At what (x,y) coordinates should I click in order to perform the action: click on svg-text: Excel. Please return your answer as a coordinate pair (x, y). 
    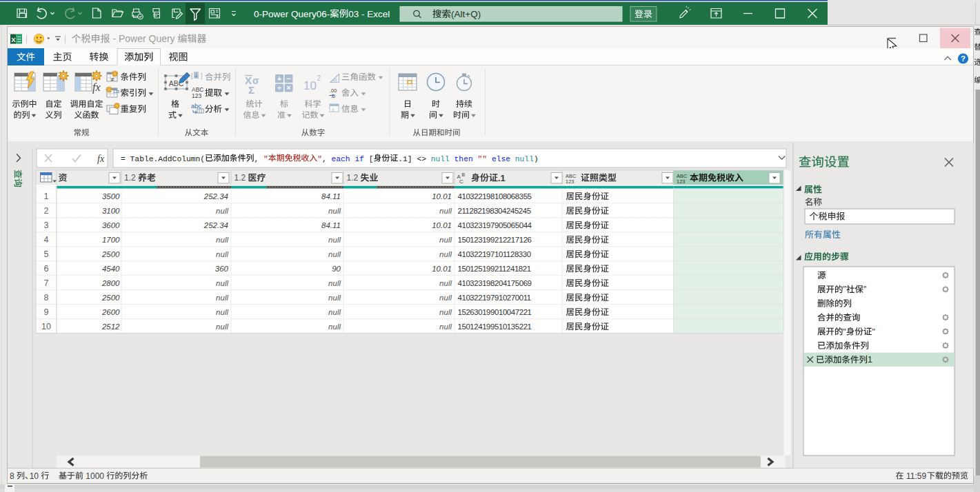
    Looking at the image, I should click on (378, 14).